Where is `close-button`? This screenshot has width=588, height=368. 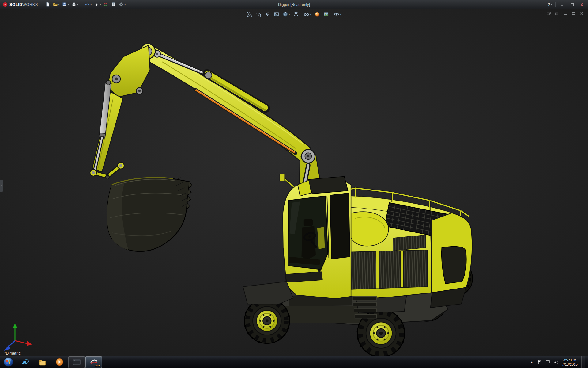 close-button is located at coordinates (582, 5).